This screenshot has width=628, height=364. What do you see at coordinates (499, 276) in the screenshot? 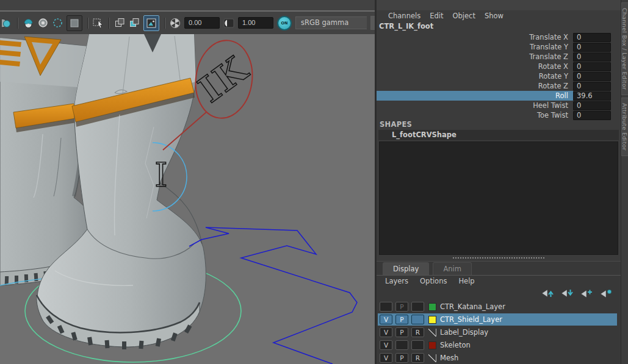
I see `tabbar-underline` at bounding box center [499, 276].